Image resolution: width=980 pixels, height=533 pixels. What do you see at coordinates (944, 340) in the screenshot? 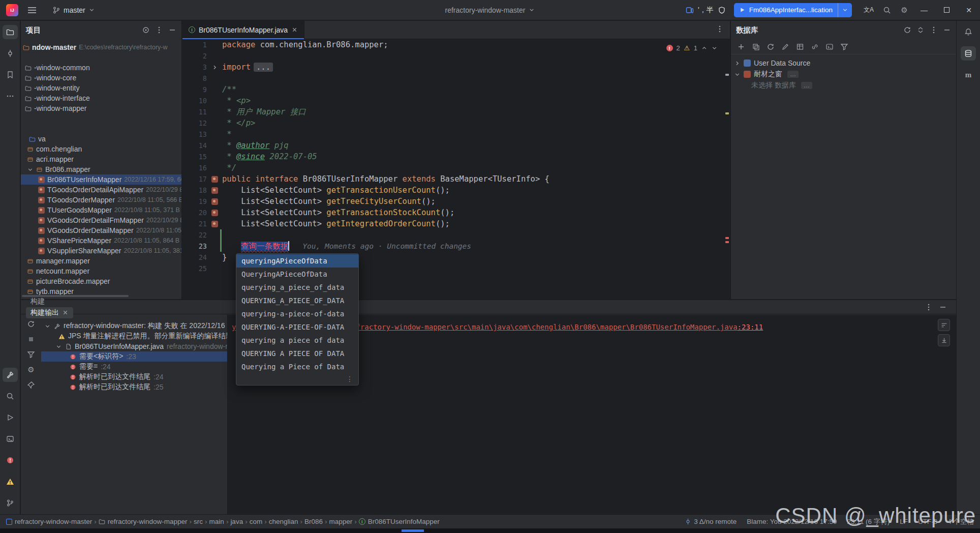
I see `scroll-to-end-button` at bounding box center [944, 340].